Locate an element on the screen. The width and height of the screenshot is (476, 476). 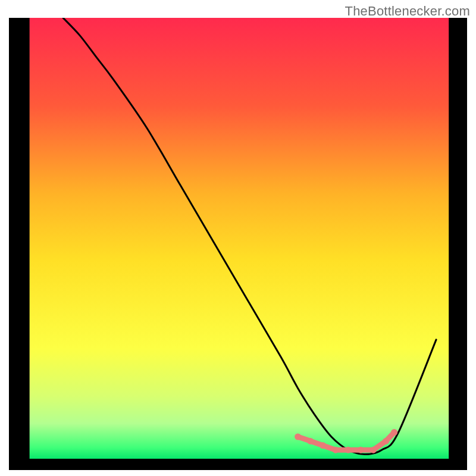
watermark-text: TheBottlenecker.com is located at coordinates (408, 11).